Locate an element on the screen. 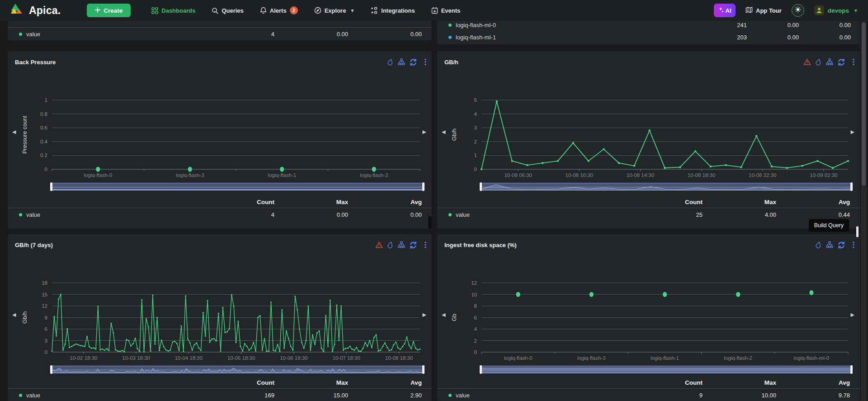 Image resolution: width=868 pixels, height=401 pixels. panel-scrollbar-thumb is located at coordinates (857, 232).